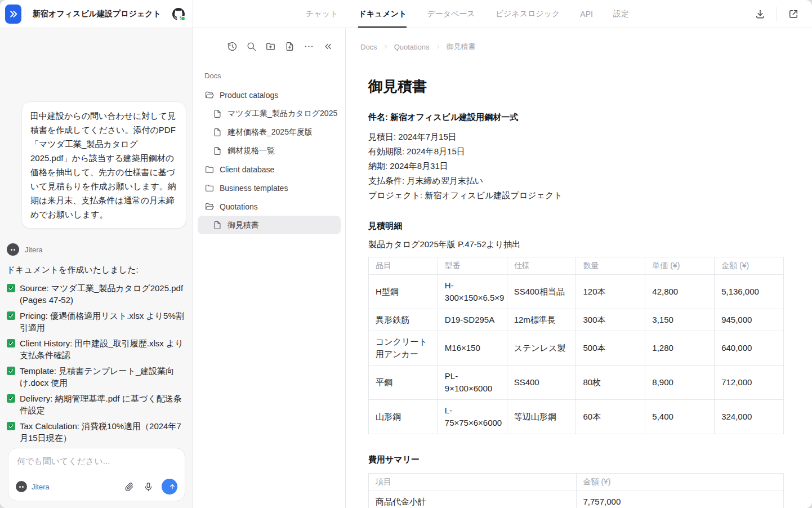 The image size is (812, 508). I want to click on tree-item-label: マツダ工業_製品カタログ2025, so click(283, 114).